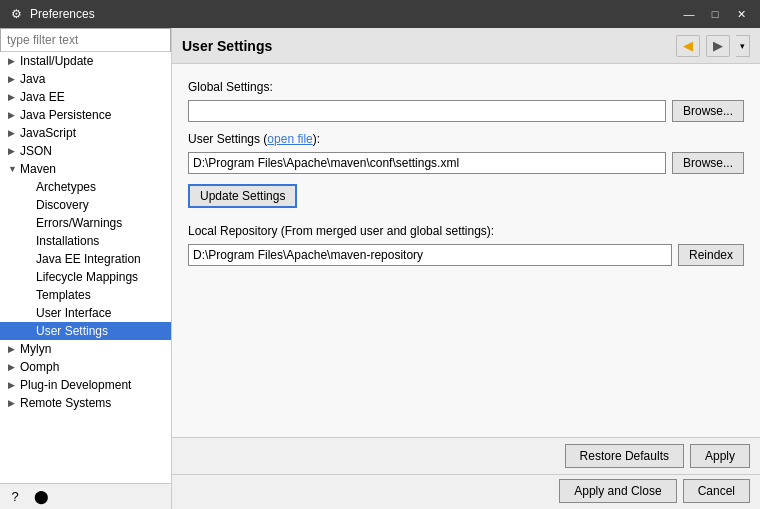 This screenshot has width=760, height=509. What do you see at coordinates (86, 40) in the screenshot?
I see `filter-input` at bounding box center [86, 40].